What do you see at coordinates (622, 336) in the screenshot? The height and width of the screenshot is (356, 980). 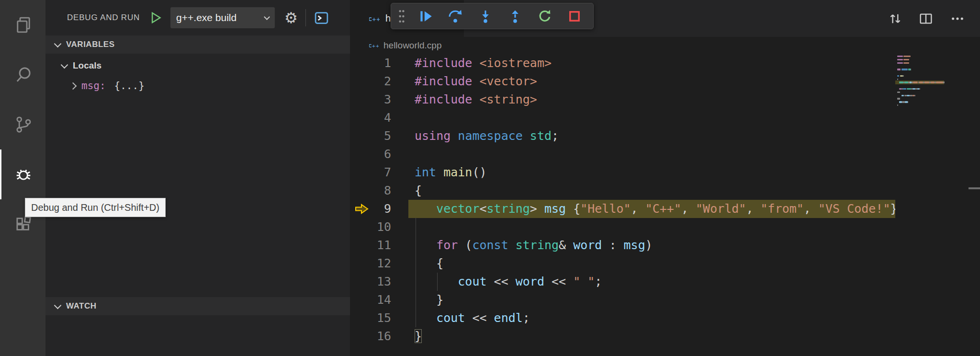 I see `code-line-16: }` at bounding box center [622, 336].